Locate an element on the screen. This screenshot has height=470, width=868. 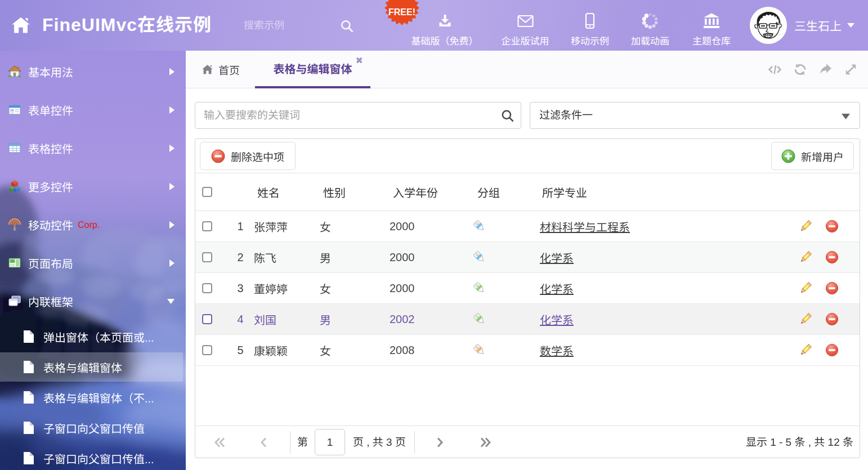
logo-home-icon is located at coordinates (21, 25).